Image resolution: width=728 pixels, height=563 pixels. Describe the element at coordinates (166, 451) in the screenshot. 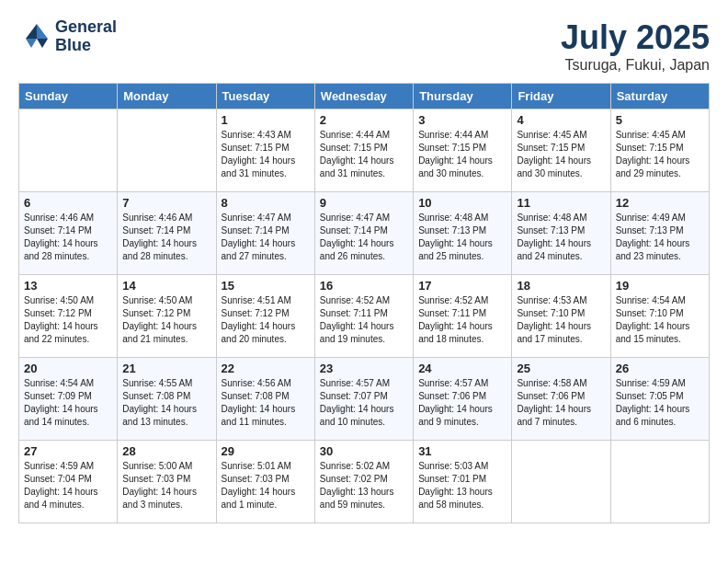

I see `day-number: 28` at that location.